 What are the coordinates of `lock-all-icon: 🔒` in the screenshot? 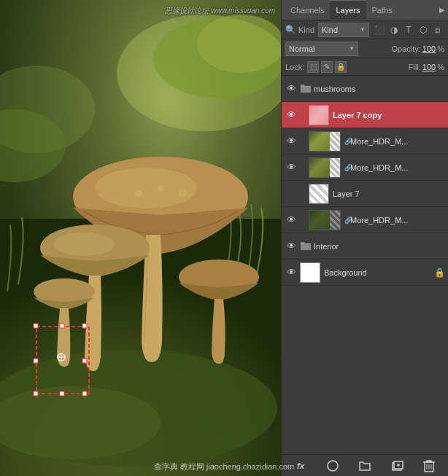 It's located at (341, 67).